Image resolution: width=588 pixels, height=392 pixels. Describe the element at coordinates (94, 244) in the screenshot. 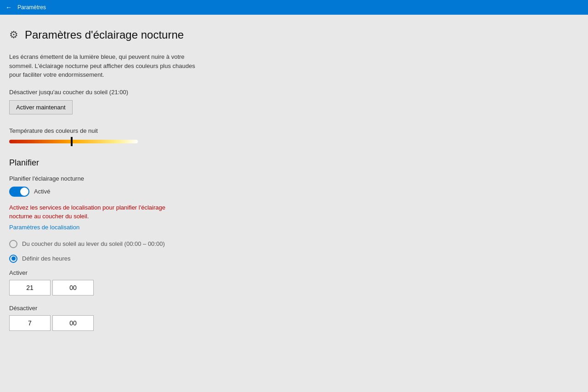

I see `radio-sunset-label: Du coucher du soleil au lever du soleil …` at that location.